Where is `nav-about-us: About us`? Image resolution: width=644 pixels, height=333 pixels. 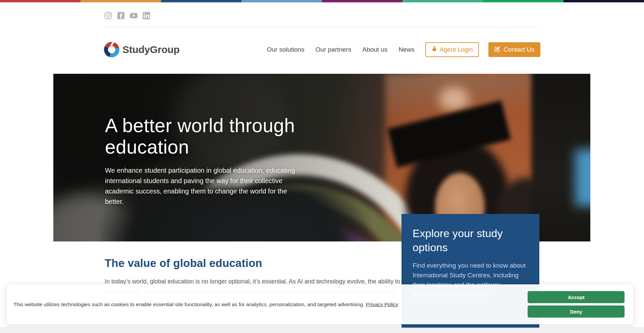 nav-about-us: About us is located at coordinates (375, 50).